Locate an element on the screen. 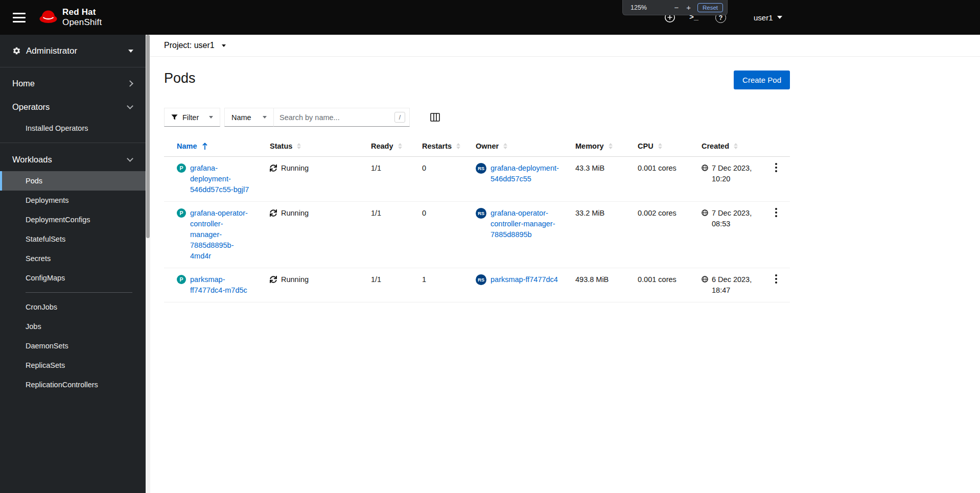 This screenshot has height=493, width=980. column-header-cpu: CPU is located at coordinates (661, 146).